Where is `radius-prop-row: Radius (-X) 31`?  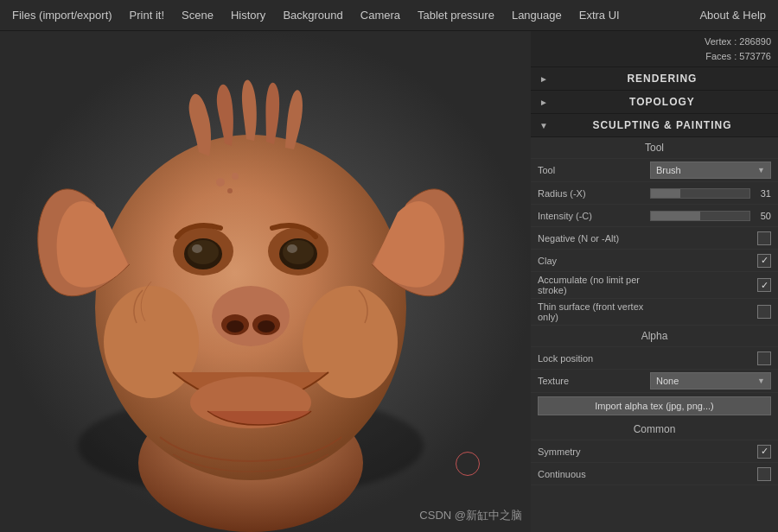 radius-prop-row: Radius (-X) 31 is located at coordinates (654, 193).